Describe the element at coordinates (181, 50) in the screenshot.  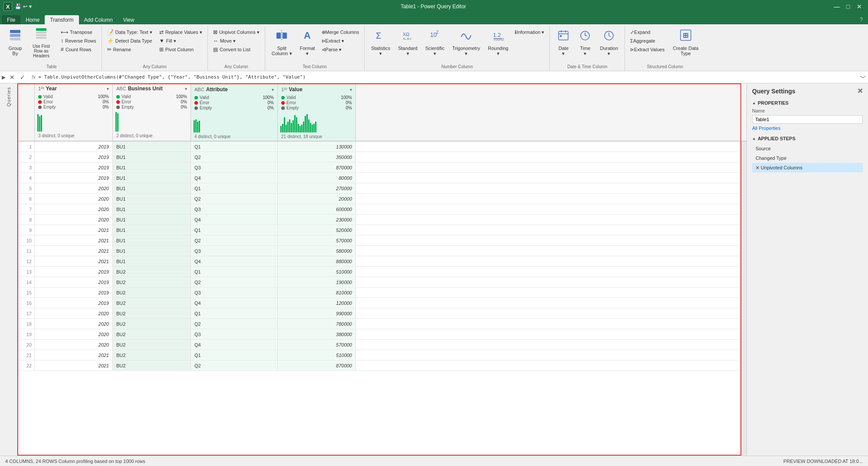
I see `pivot-column-button: ⊞ Pivot Column` at that location.